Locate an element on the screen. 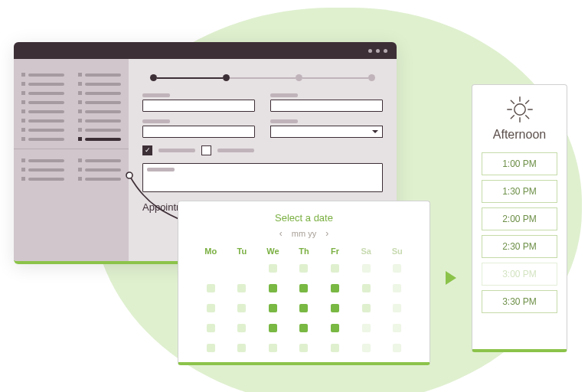  time-slot: 1:30 PM is located at coordinates (519, 191).